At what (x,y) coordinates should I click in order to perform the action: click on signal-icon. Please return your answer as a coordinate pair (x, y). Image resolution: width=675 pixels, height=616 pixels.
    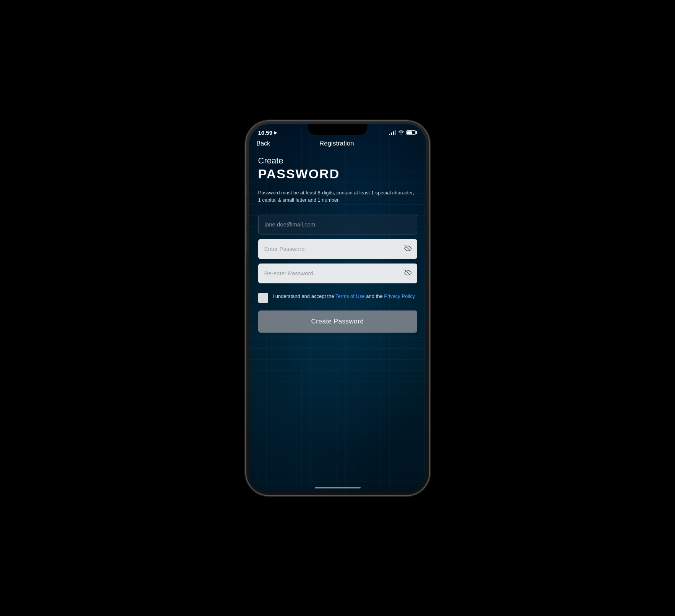
    Looking at the image, I should click on (392, 133).